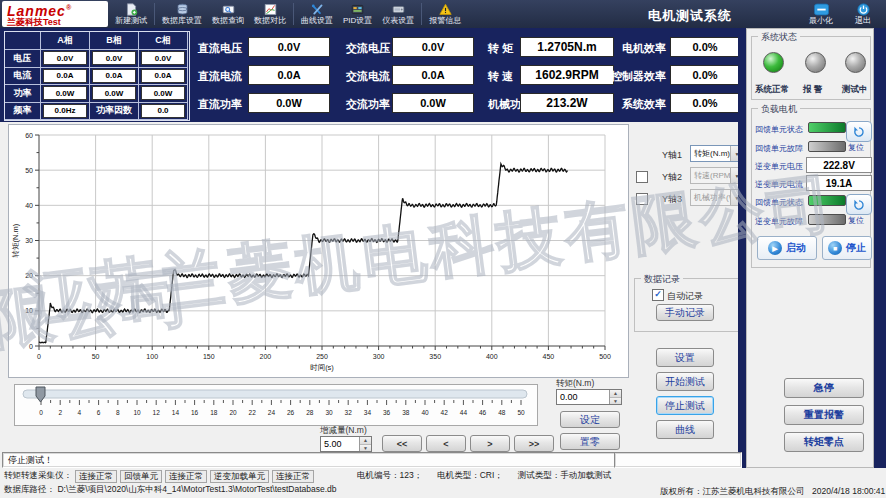 The height and width of the screenshot is (498, 886). I want to click on testing-led, so click(856, 62).